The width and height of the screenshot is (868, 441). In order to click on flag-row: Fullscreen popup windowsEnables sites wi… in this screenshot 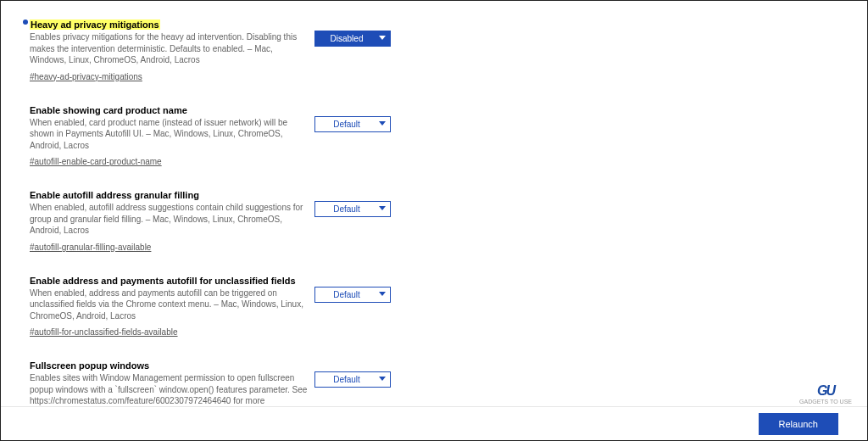, I will do `click(434, 378)`.